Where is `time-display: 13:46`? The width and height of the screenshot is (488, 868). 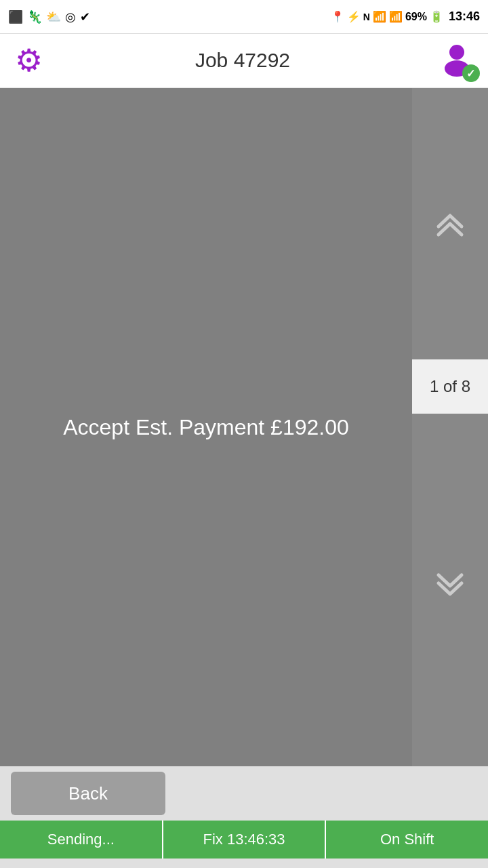 time-display: 13:46 is located at coordinates (464, 16).